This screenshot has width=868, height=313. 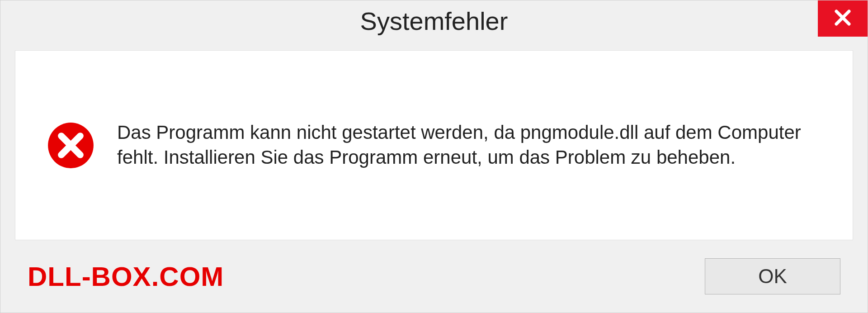 I want to click on close-icon, so click(x=843, y=19).